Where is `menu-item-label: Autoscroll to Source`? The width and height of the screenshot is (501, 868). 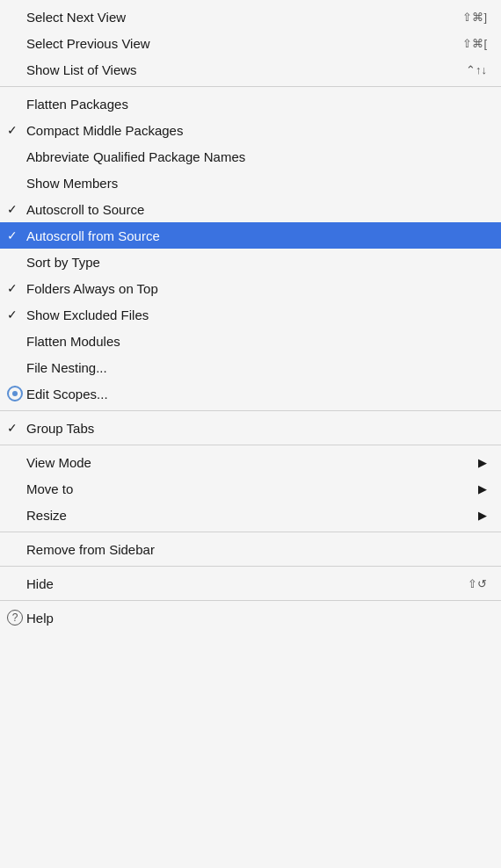
menu-item-label: Autoscroll to Source is located at coordinates (257, 209).